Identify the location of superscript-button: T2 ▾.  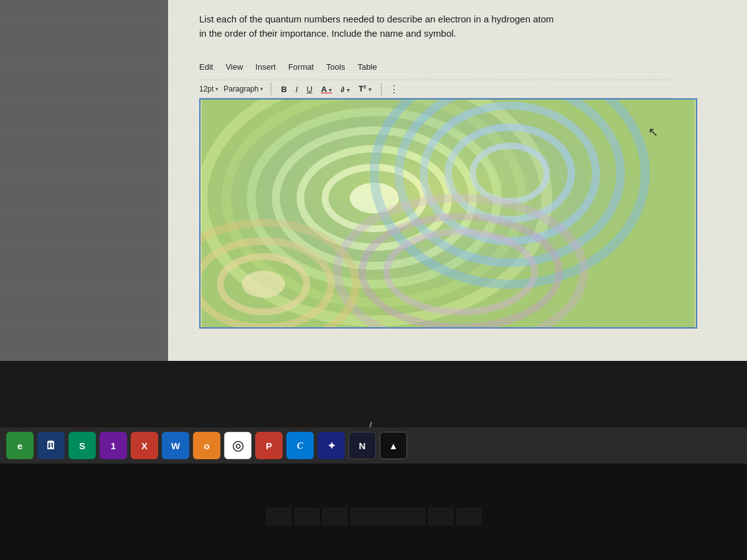
(365, 88).